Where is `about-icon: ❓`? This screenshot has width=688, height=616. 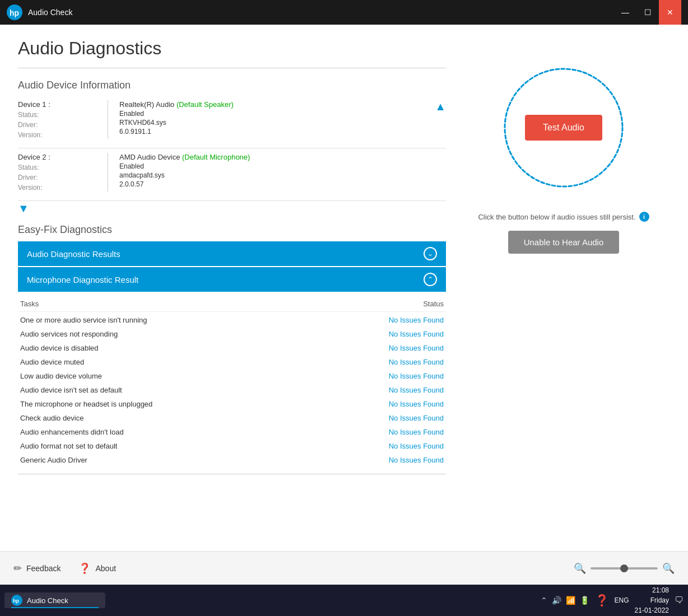
about-icon: ❓ is located at coordinates (85, 568).